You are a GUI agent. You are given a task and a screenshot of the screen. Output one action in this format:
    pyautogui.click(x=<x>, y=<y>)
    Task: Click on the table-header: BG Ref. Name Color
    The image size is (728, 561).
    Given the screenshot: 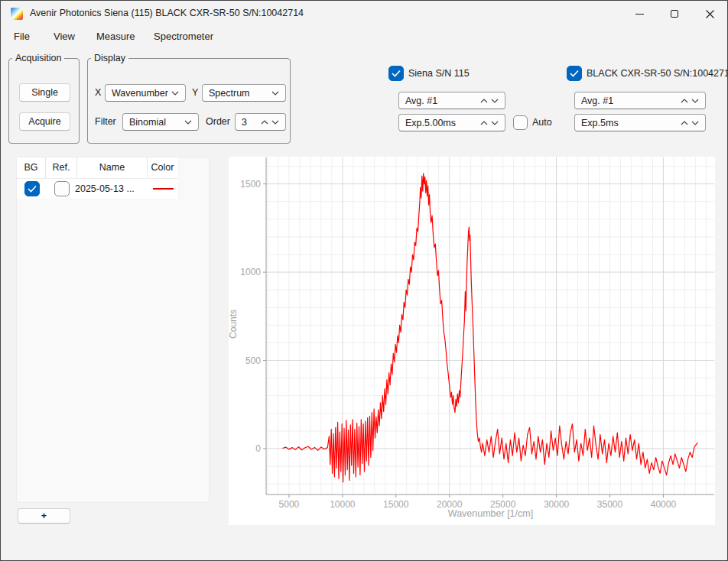 What is the action you would take?
    pyautogui.click(x=97, y=168)
    